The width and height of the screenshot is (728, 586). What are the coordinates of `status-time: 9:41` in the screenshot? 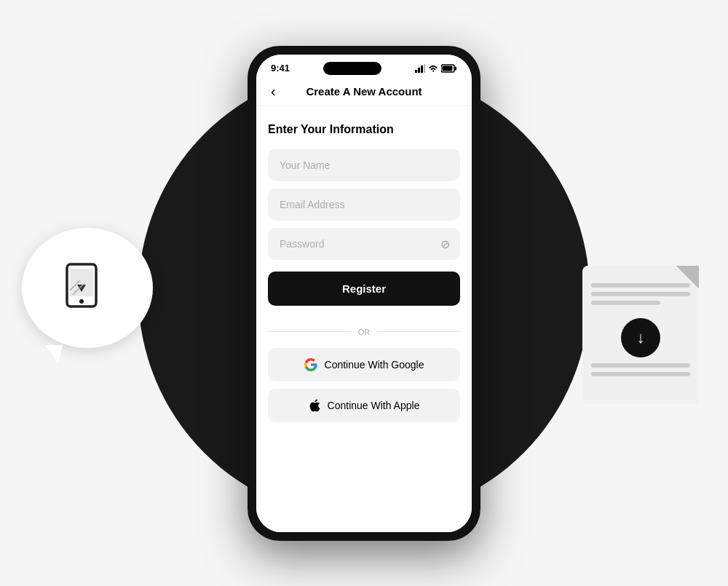 It's located at (280, 68).